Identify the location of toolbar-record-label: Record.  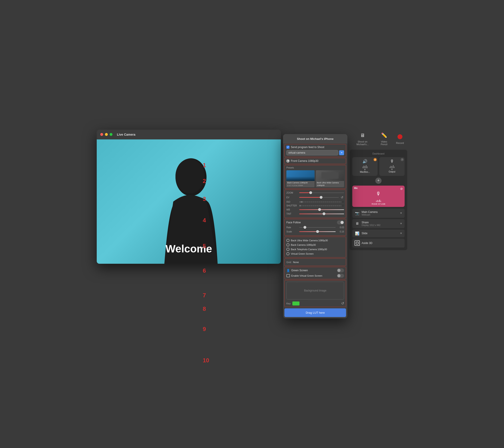
(400, 143).